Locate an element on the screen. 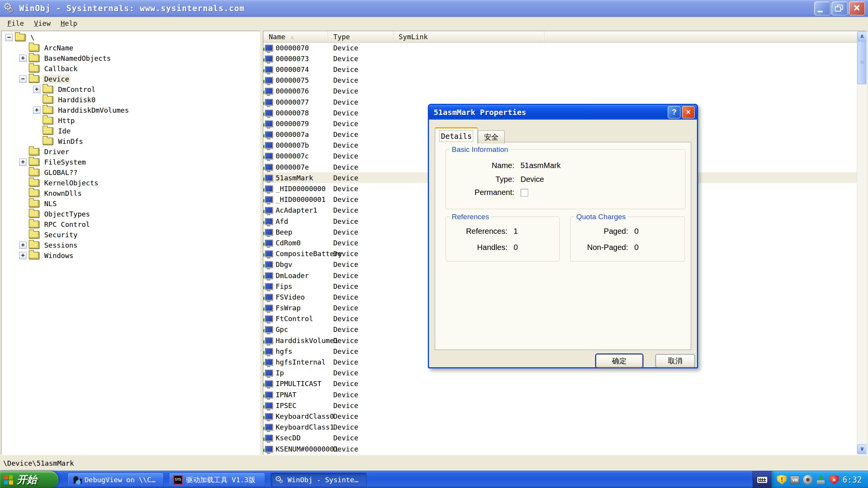 This screenshot has height=488, width=868. cancel-button: 取消 is located at coordinates (675, 361).